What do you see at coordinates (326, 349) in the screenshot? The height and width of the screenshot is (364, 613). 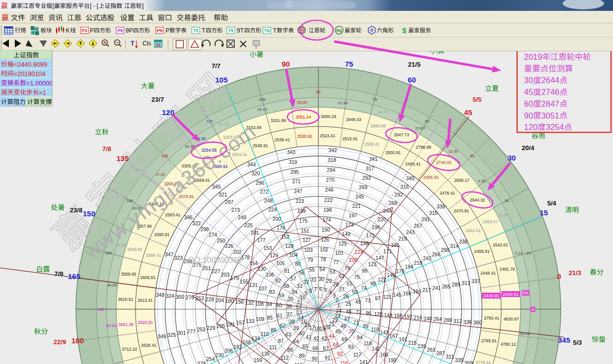 I see `svg-text: 67` at bounding box center [326, 349].